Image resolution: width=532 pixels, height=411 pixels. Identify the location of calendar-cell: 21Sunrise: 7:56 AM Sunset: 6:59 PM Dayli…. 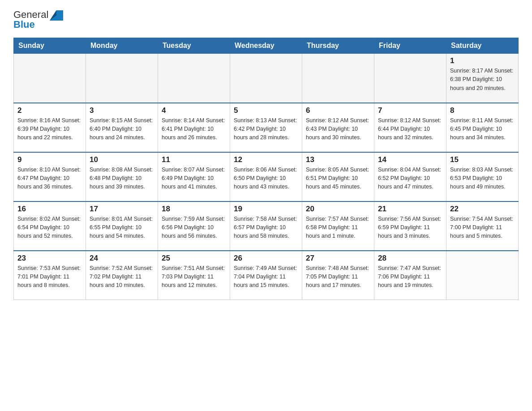
(410, 226).